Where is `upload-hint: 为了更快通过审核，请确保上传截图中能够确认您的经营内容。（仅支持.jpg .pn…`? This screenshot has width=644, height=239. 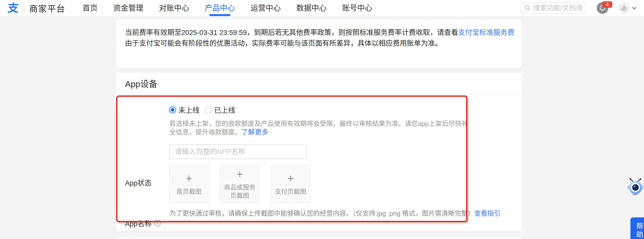 upload-hint: 为了更快通过审核，请确保上传截图中能够确认您的经营内容。（仅支持.jpg .pn… is located at coordinates (335, 213).